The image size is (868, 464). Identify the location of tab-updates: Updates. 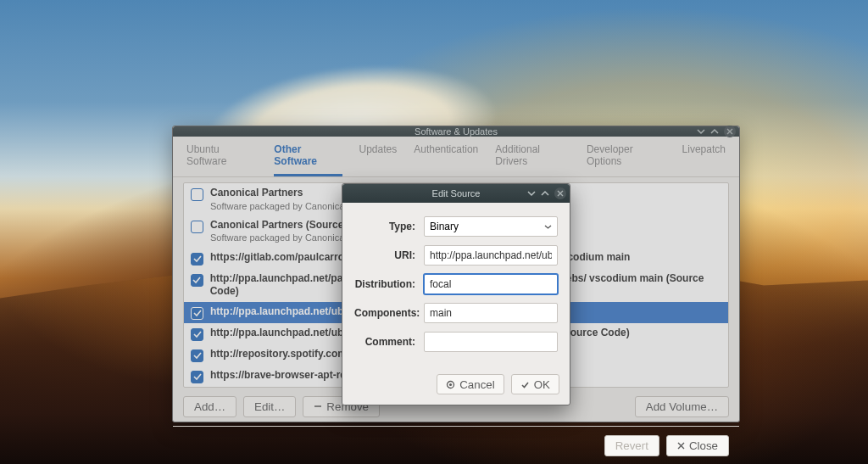
(378, 159).